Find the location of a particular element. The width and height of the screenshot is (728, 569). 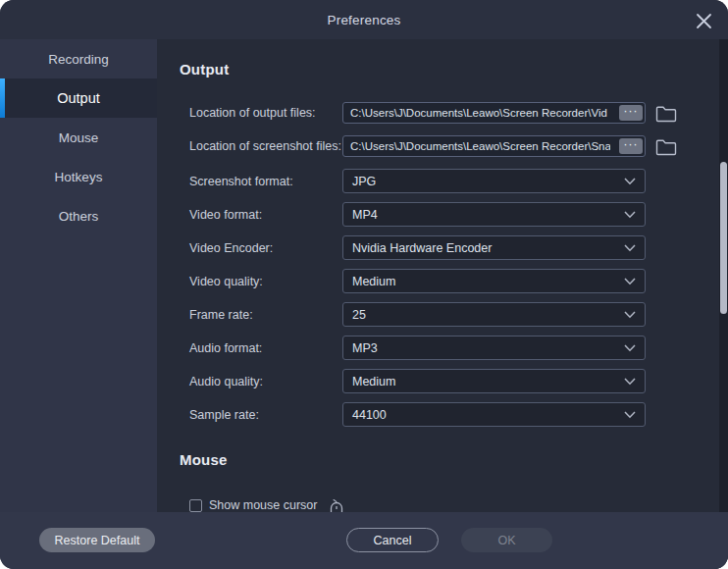

sample-rate-select: 44100 is located at coordinates (494, 414).